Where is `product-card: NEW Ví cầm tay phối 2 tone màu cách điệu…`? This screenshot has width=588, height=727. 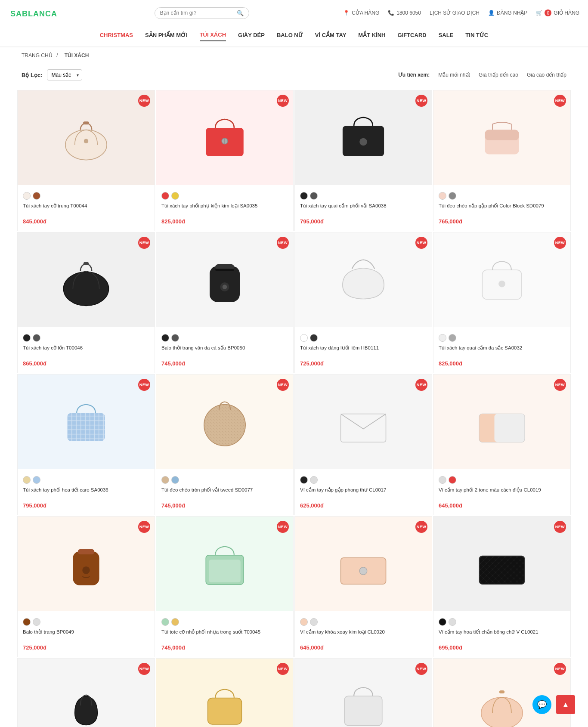
product-card: NEW Ví cầm tay phối 2 tone màu cách điệu… is located at coordinates (502, 445).